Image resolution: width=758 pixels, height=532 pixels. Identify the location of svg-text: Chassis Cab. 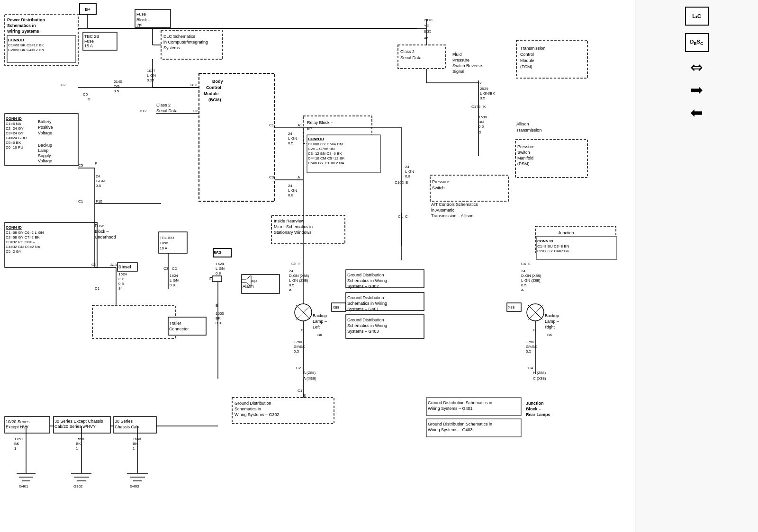
(127, 427).